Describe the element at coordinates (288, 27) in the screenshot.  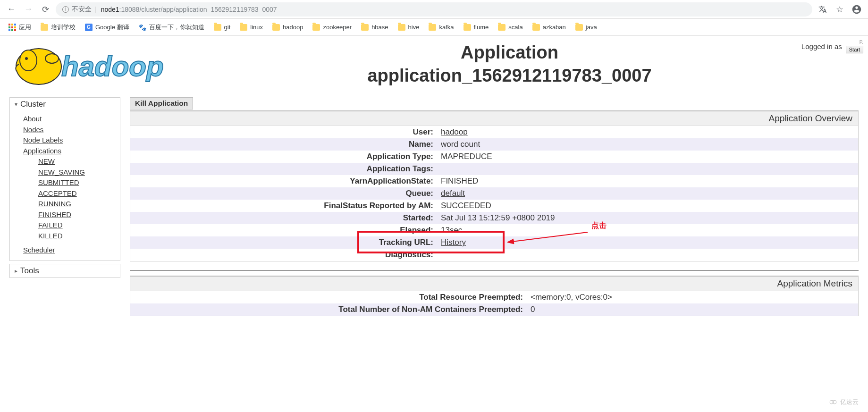
I see `bookmark-item-5: hadoop` at that location.